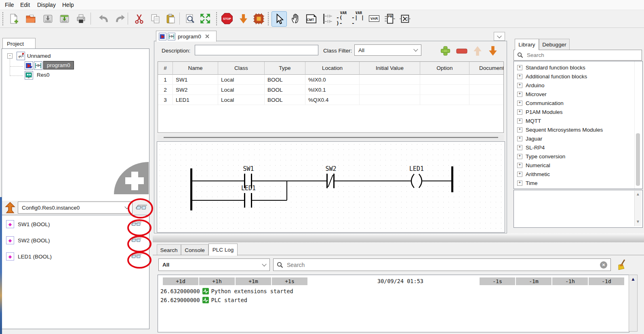 Image resolution: width=644 pixels, height=334 pixels. I want to click on search-icon, so click(190, 19).